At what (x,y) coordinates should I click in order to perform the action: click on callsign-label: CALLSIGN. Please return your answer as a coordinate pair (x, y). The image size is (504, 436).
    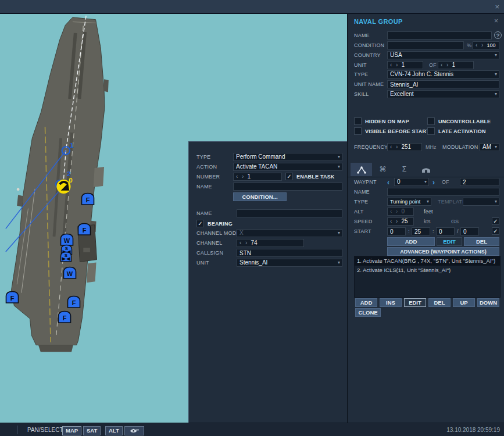
    Looking at the image, I should click on (210, 253).